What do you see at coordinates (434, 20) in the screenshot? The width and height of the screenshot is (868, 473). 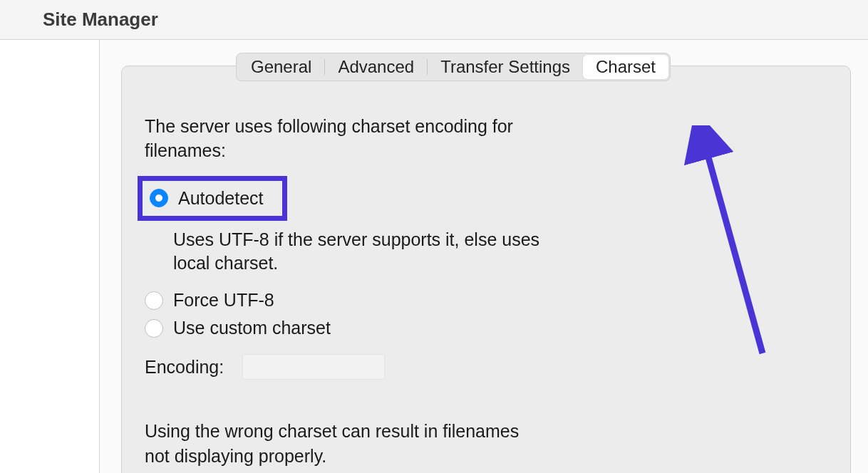 I see `title-bar: Site Manager` at bounding box center [434, 20].